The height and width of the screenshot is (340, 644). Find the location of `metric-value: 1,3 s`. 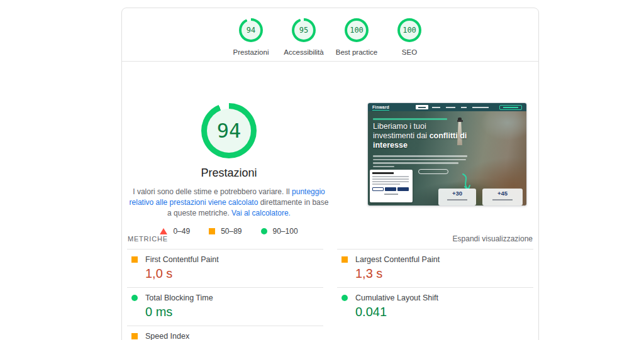

metric-value: 1,3 s is located at coordinates (444, 274).